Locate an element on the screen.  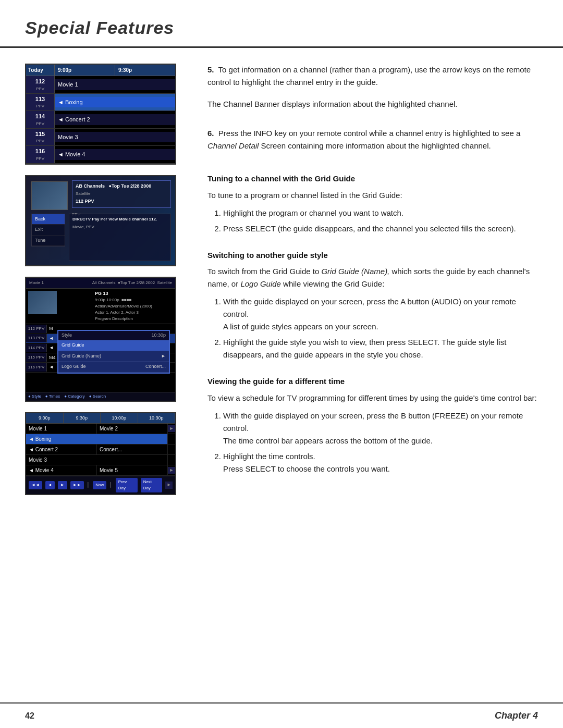
gs-style-grid-label: Grid Guide is located at coordinates (73, 346).